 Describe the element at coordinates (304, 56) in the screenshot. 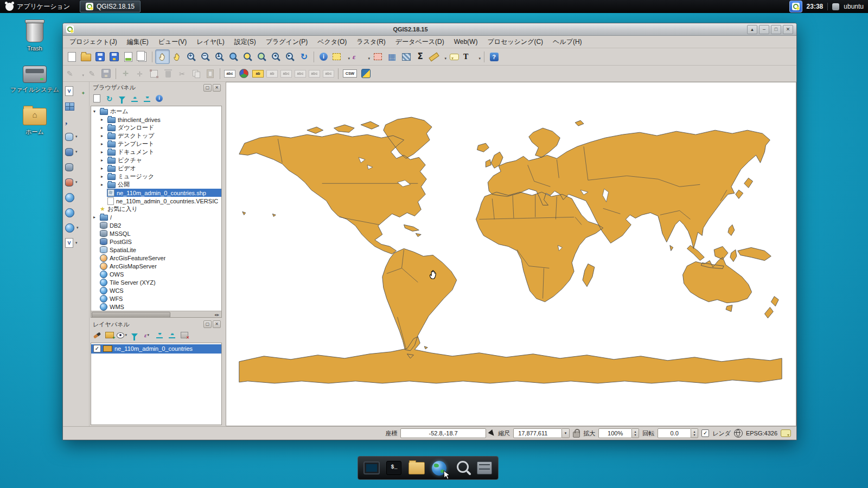

I see `refresh-map-button` at that location.